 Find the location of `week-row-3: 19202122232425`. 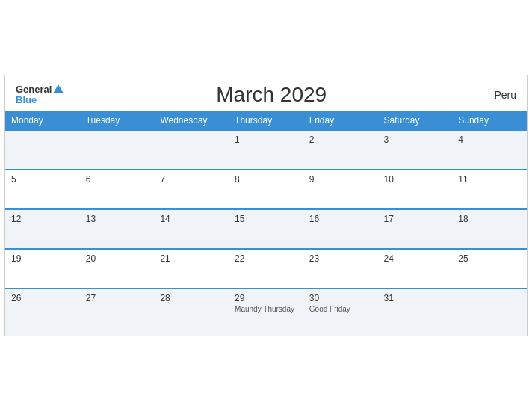

week-row-3: 19202122232425 is located at coordinates (266, 269).